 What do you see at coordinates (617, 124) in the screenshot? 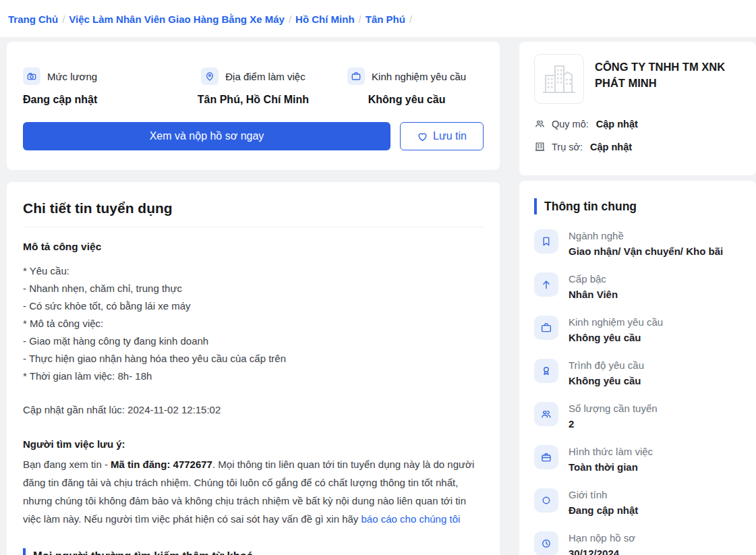
I see `company-size-value: Cập nhật` at bounding box center [617, 124].